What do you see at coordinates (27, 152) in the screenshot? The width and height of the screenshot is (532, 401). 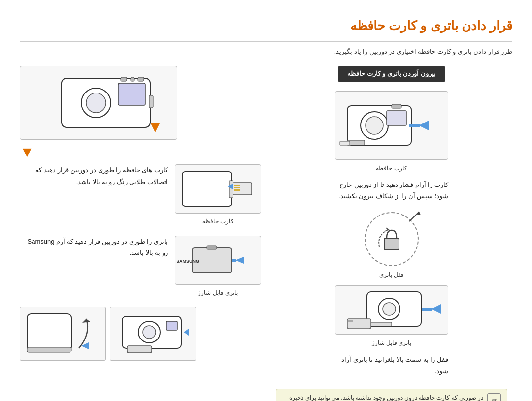 I see `arrow-down-indicator: ▼` at bounding box center [27, 152].